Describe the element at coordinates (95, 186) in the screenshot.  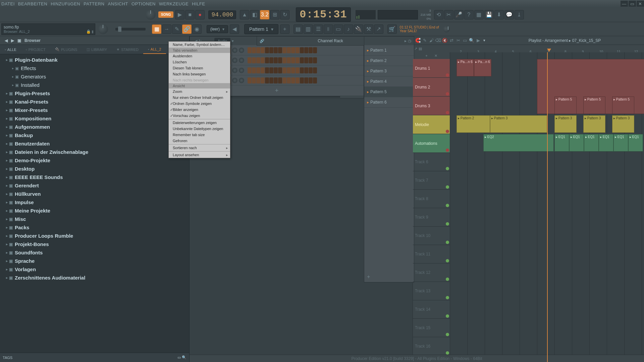
I see `tree-item: ▸▣Gerendert` at that location.